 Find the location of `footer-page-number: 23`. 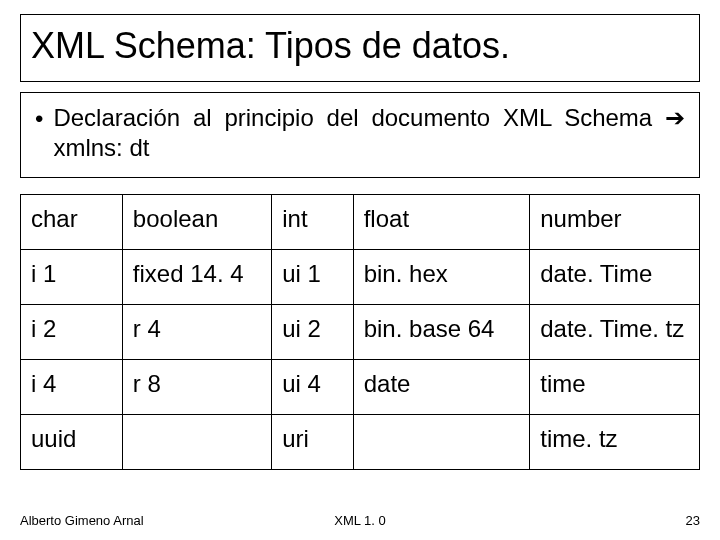

footer-page-number: 23 is located at coordinates (693, 520).